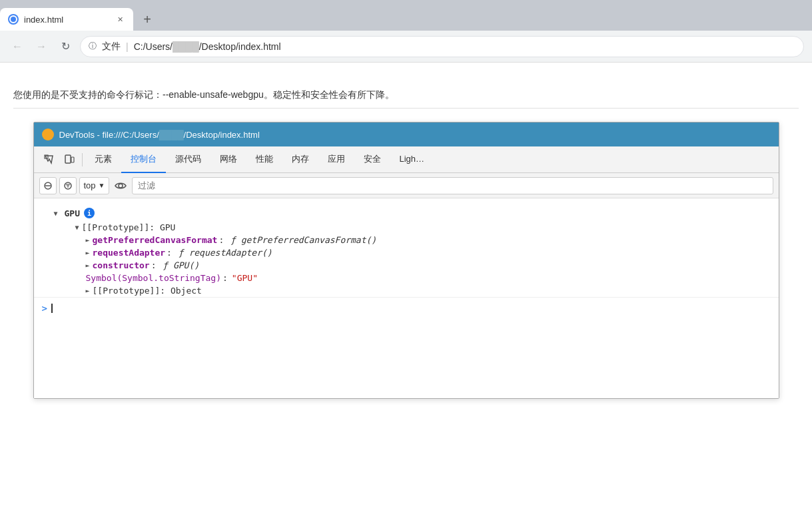 The width and height of the screenshot is (812, 524). Describe the element at coordinates (300, 160) in the screenshot. I see `tab-memory: 内存` at that location.